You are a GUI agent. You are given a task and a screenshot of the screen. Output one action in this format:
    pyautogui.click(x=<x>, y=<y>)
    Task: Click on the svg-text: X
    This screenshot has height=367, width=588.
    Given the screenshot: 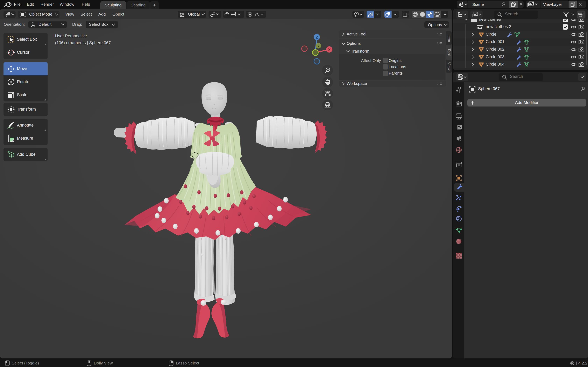 What is the action you would take?
    pyautogui.click(x=329, y=50)
    